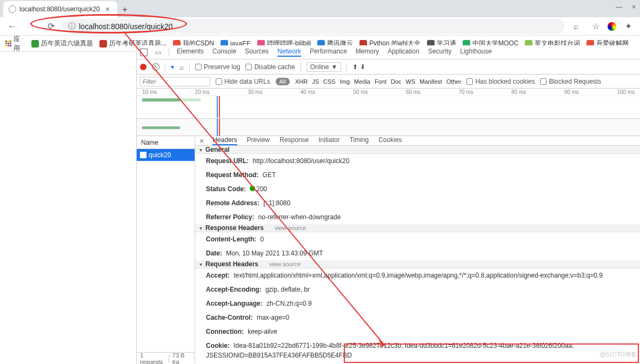 The height and width of the screenshot is (364, 640). What do you see at coordinates (390, 140) in the screenshot?
I see `detail-tab: Cookies` at bounding box center [390, 140].